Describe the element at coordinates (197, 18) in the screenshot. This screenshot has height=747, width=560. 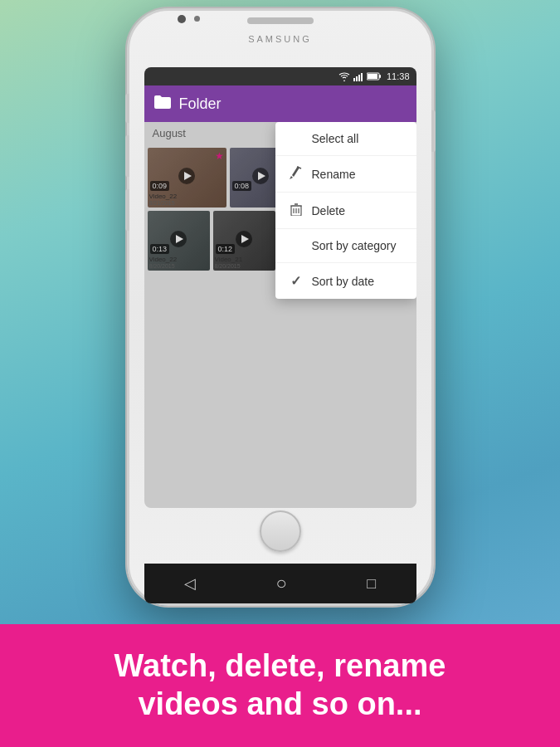
I see `proximity-sensor` at that location.